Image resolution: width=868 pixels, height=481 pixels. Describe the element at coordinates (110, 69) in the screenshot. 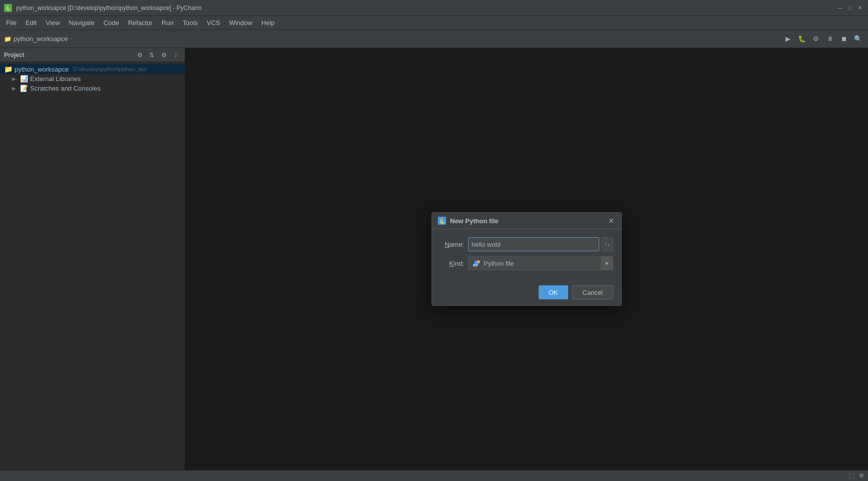

I see `project-path-label: D:\develop\python\python_wor` at that location.